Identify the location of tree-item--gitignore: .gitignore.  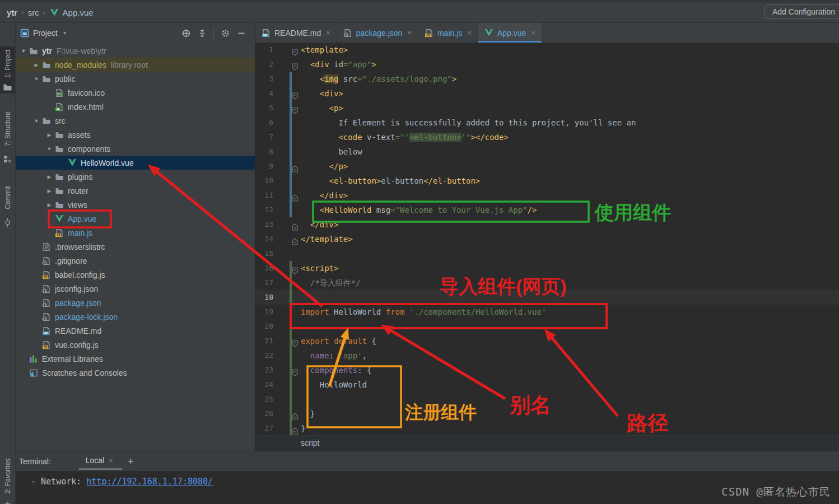
(135, 261).